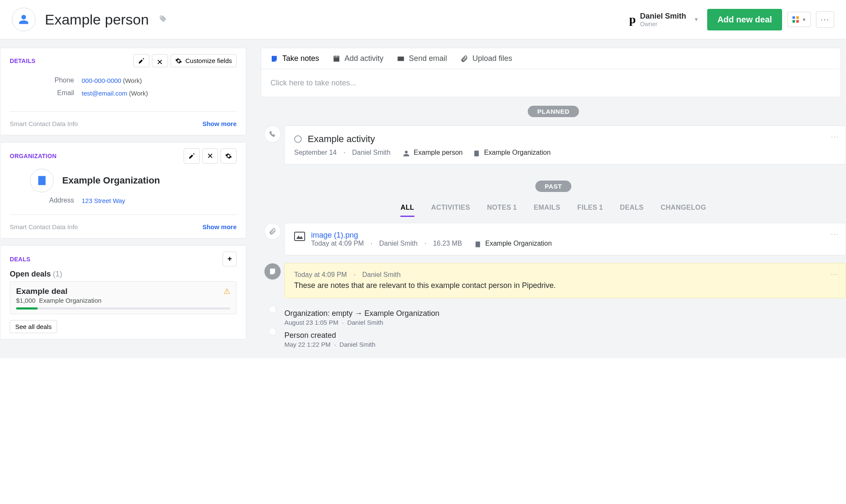 The width and height of the screenshot is (846, 504). Describe the element at coordinates (103, 200) in the screenshot. I see `address-link: 123 Street Way` at that location.